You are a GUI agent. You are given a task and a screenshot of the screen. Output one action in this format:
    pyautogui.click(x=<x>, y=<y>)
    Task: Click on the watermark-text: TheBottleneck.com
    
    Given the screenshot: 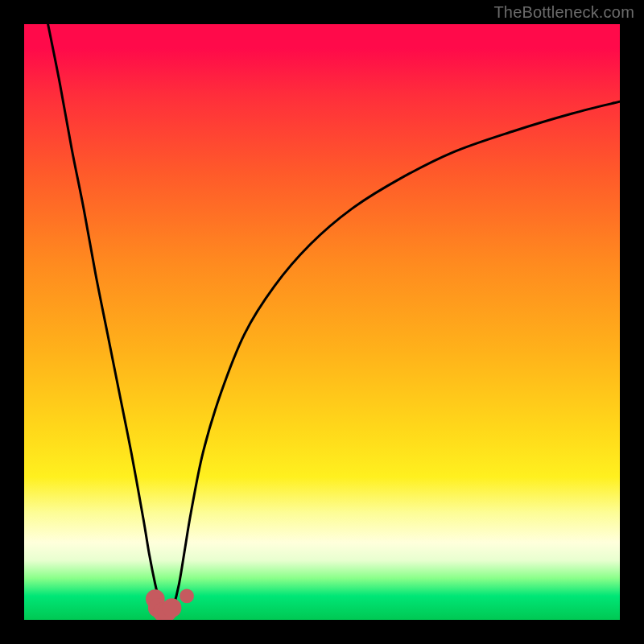 What is the action you would take?
    pyautogui.click(x=564, y=13)
    